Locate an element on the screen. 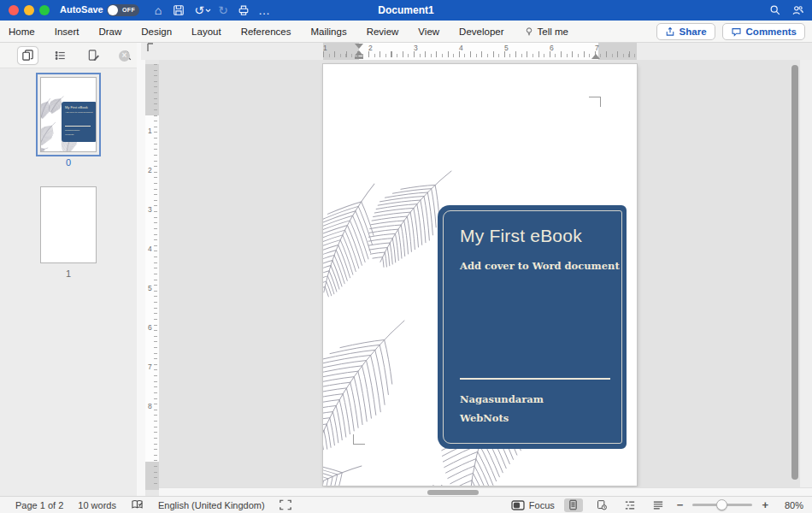 Image resolution: width=812 pixels, height=513 pixels. thumbnail-cover-divider is located at coordinates (78, 127).